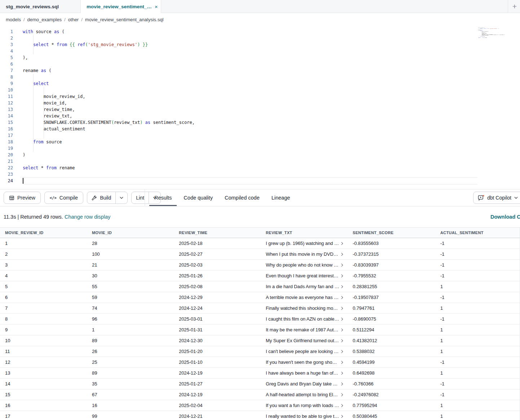  I want to click on new-tab-button: +, so click(515, 6).